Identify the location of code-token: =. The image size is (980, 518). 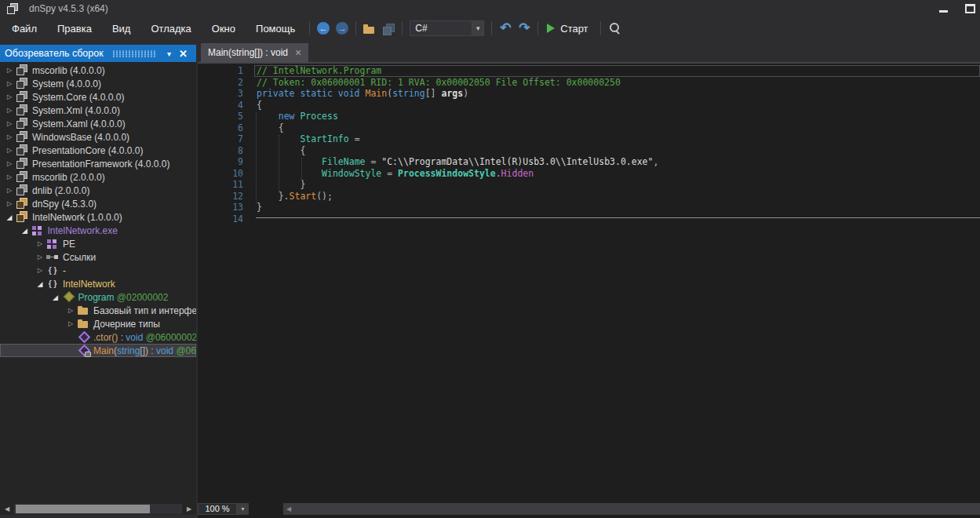
(373, 162).